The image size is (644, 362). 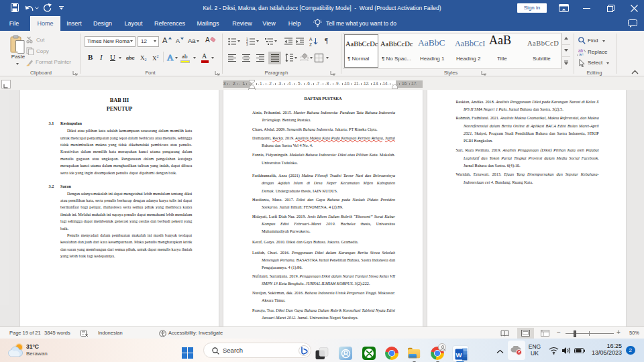 I want to click on svg-text: Z, so click(x=311, y=44).